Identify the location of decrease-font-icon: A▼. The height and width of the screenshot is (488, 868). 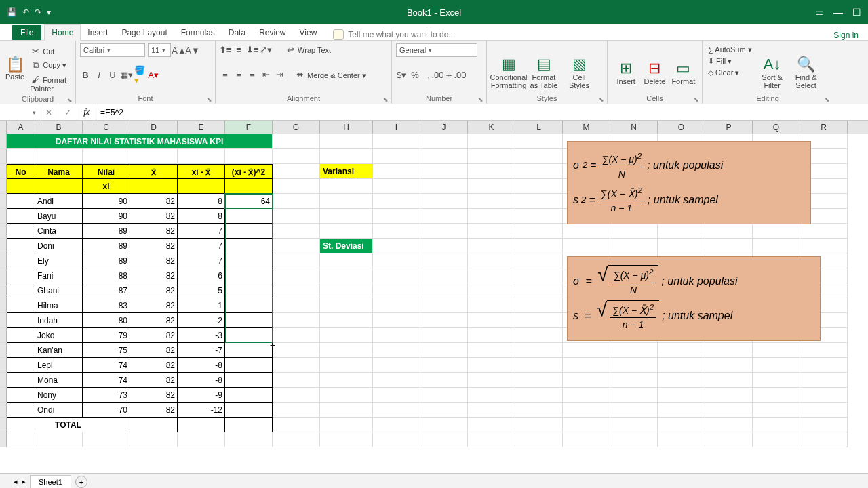
(193, 50).